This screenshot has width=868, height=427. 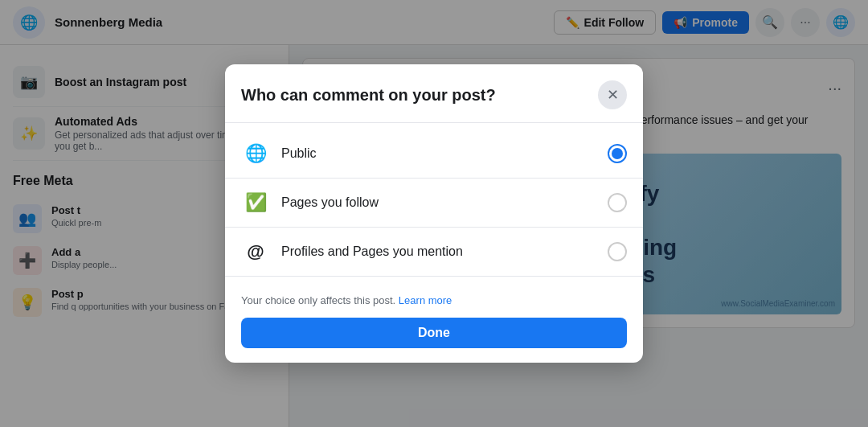 I want to click on radio-public, so click(x=617, y=154).